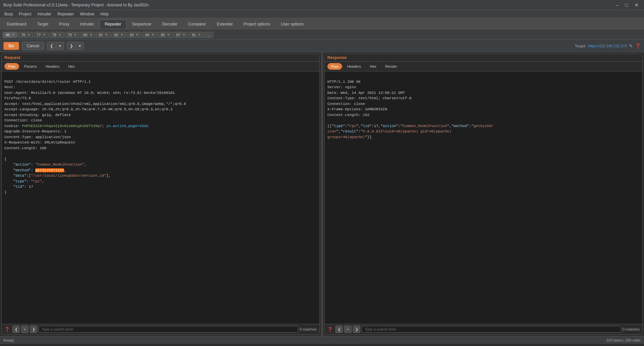 The image size is (644, 346). I want to click on tab-comparer: Comparer, so click(197, 24).